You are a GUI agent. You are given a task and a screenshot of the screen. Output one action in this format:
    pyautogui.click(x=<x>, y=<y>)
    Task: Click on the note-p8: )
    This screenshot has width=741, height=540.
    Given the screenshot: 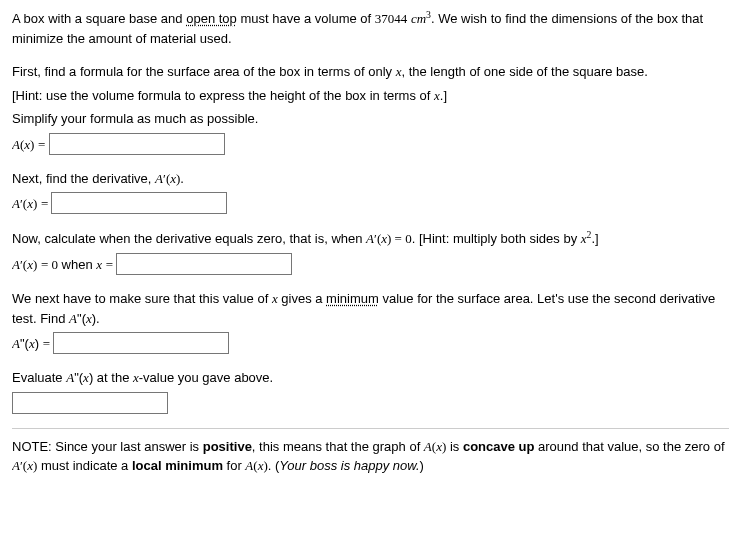 What is the action you would take?
    pyautogui.click(x=422, y=466)
    